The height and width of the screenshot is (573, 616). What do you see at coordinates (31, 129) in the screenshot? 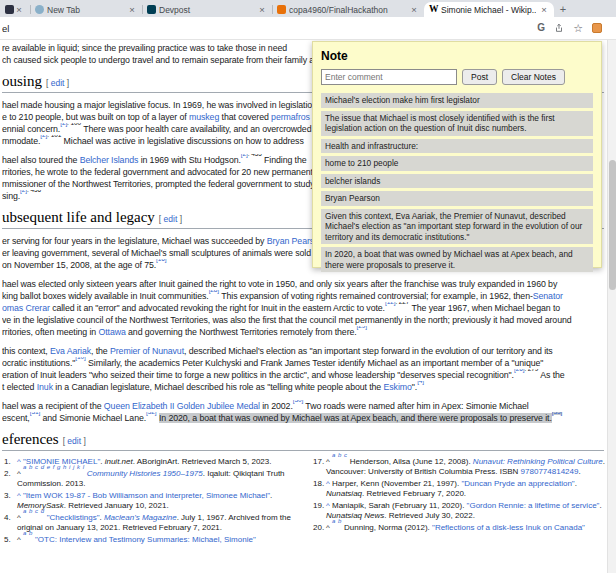
I see `text-run: ennial concern.` at bounding box center [31, 129].